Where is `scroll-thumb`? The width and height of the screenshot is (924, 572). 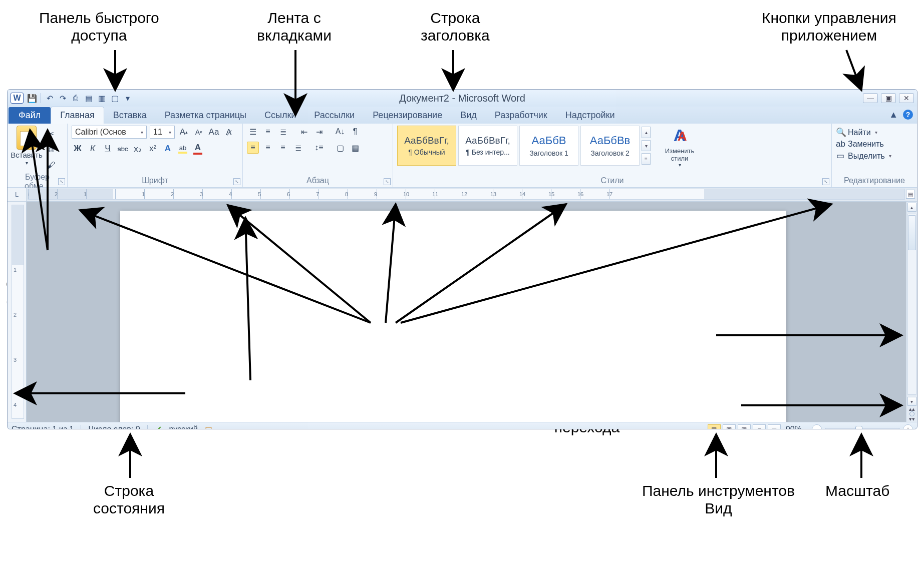 scroll-thumb is located at coordinates (912, 233).